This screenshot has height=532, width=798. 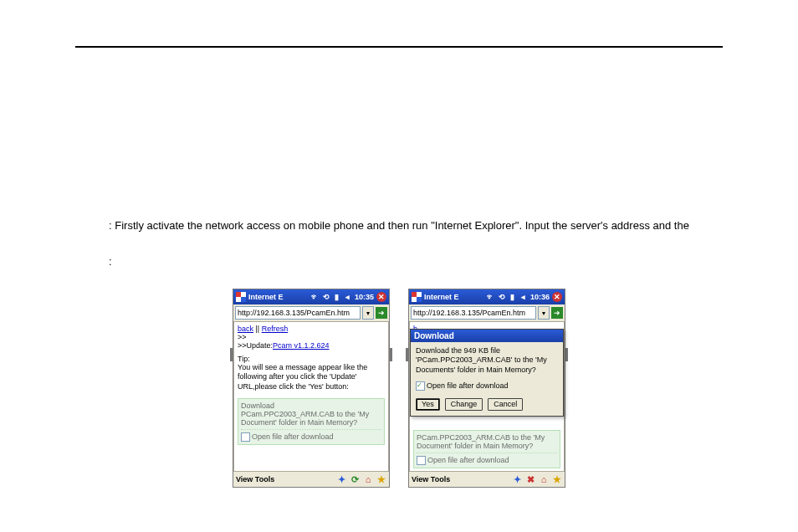 I want to click on tip-text: You will see a message appear like the f…, so click(x=311, y=377).